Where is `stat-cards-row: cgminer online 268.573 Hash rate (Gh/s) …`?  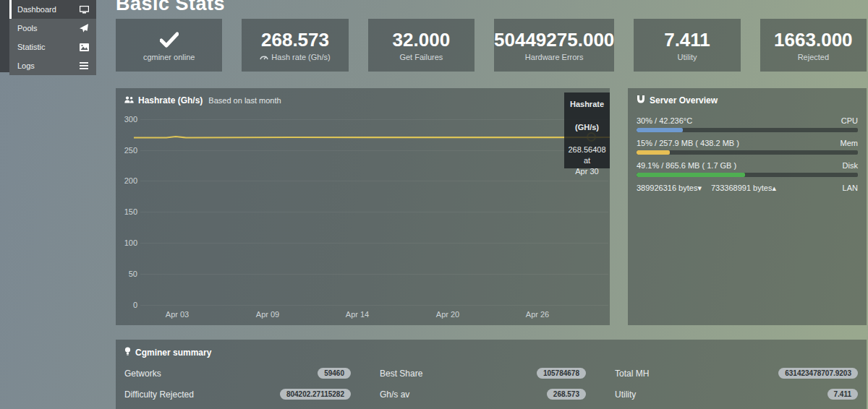
stat-cards-row: cgminer online 268.573 Hash rate (Gh/s) … is located at coordinates (491, 45).